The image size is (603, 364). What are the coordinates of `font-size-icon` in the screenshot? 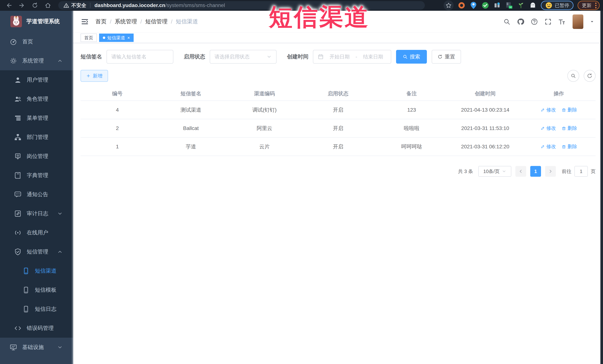 It's located at (562, 22).